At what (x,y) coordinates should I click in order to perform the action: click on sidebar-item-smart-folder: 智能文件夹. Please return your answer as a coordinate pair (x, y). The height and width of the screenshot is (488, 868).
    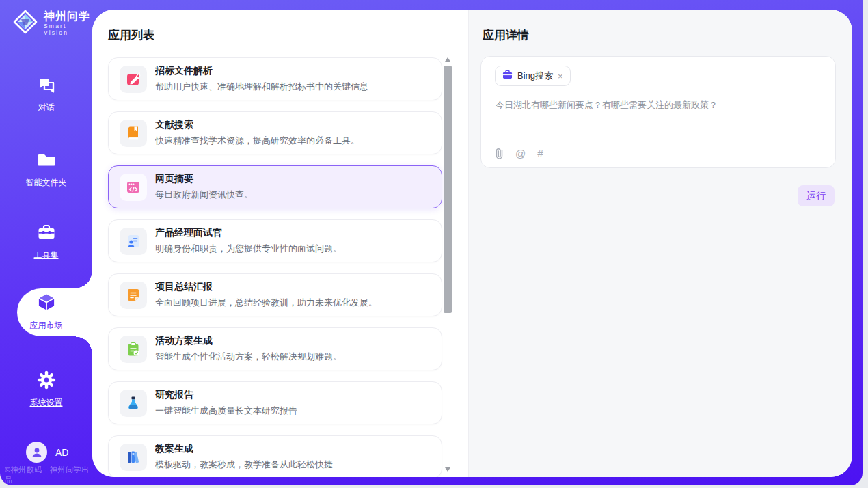
    Looking at the image, I should click on (46, 170).